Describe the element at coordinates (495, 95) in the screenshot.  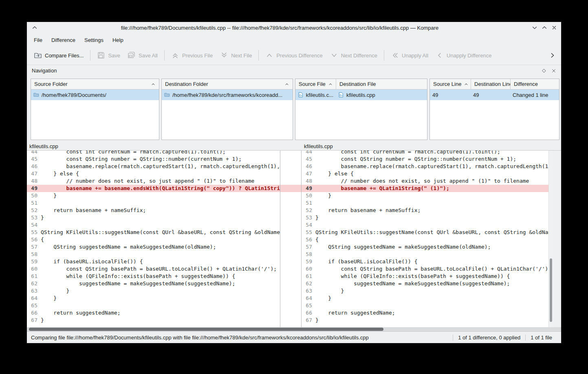
I see `difference-row: 49 49 Changed 1 line` at that location.